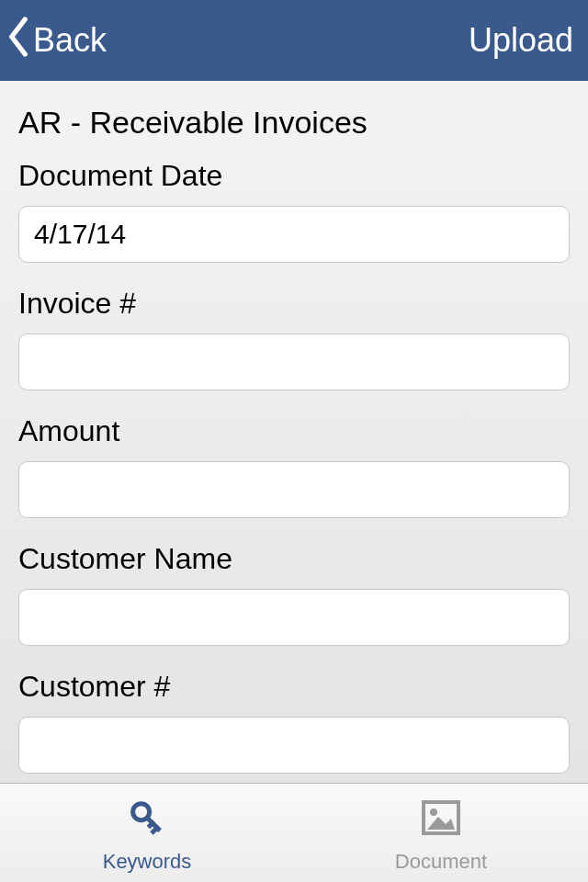 This screenshot has height=882, width=588. Describe the element at coordinates (147, 832) in the screenshot. I see `tab-keywords: Keywords` at that location.